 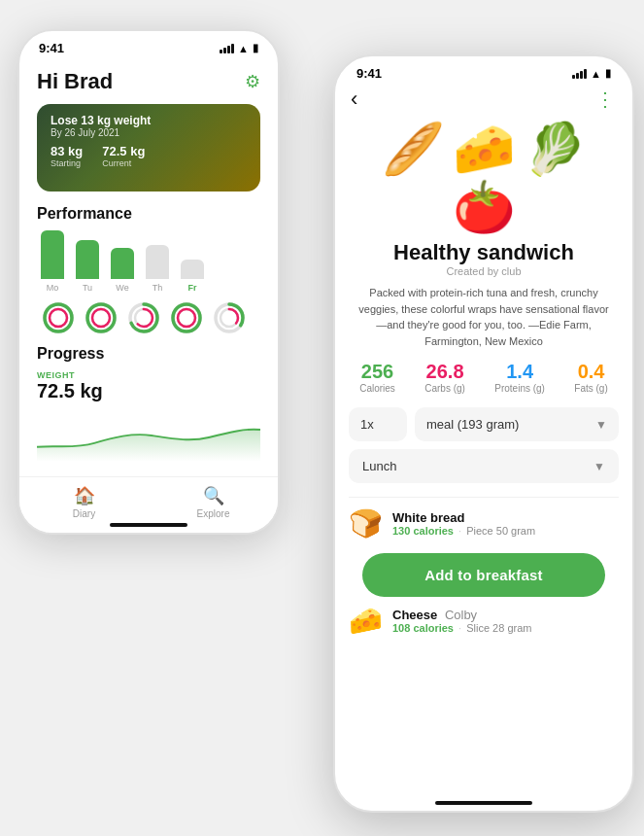 I want to click on food-images: 🥖 🧀 🥬 🍅, so click(x=484, y=180).